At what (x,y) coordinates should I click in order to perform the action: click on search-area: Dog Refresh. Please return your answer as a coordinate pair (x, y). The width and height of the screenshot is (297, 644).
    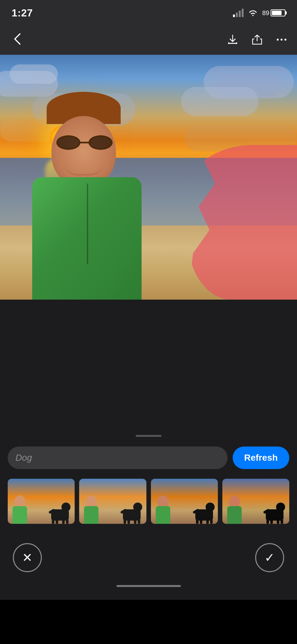
    Looking at the image, I should click on (149, 458).